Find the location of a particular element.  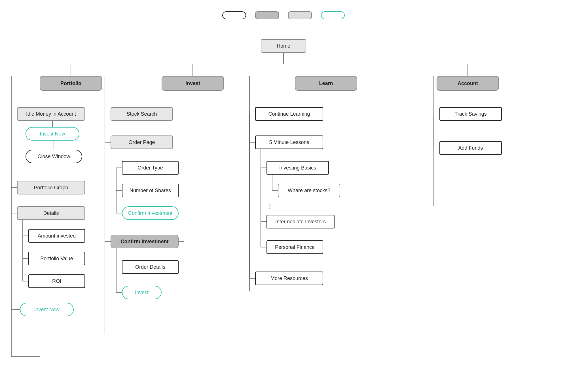

col-root-3: Account is located at coordinates (468, 83).